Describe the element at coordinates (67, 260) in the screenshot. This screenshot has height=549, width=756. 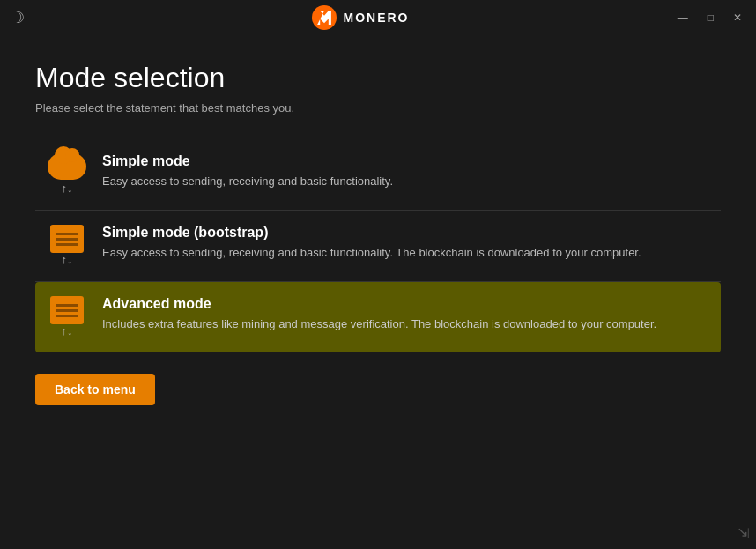
I see `arrows-group-bootstrap: ↑↓` at that location.